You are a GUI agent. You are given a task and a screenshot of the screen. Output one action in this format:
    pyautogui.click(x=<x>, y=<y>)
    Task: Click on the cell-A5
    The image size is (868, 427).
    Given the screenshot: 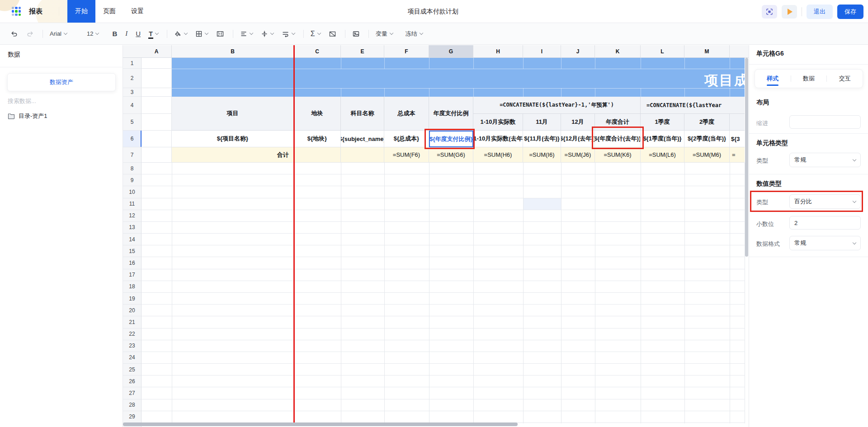 What is the action you would take?
    pyautogui.click(x=156, y=122)
    